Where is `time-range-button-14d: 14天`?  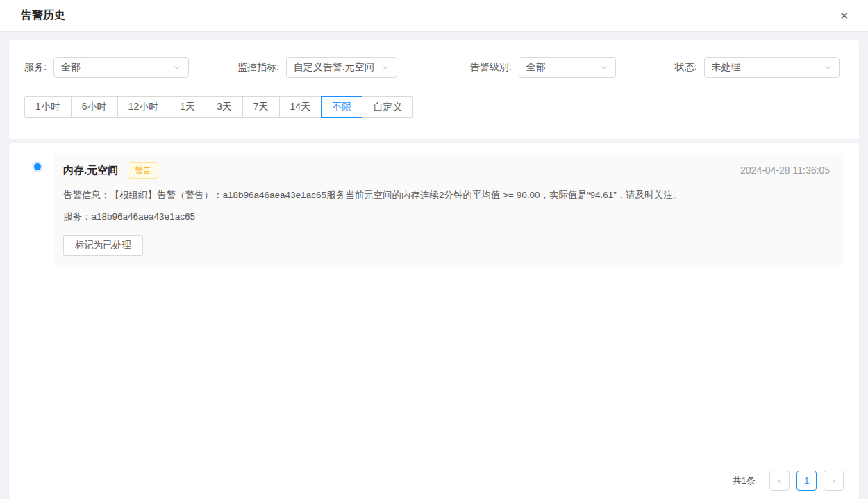
time-range-button-14d: 14天 is located at coordinates (301, 107).